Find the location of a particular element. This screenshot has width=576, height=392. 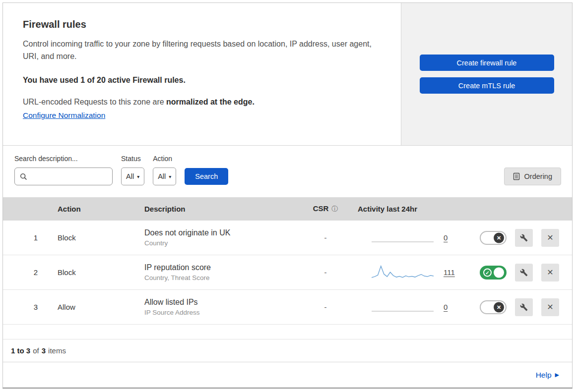

pagination-items: items is located at coordinates (57, 351).